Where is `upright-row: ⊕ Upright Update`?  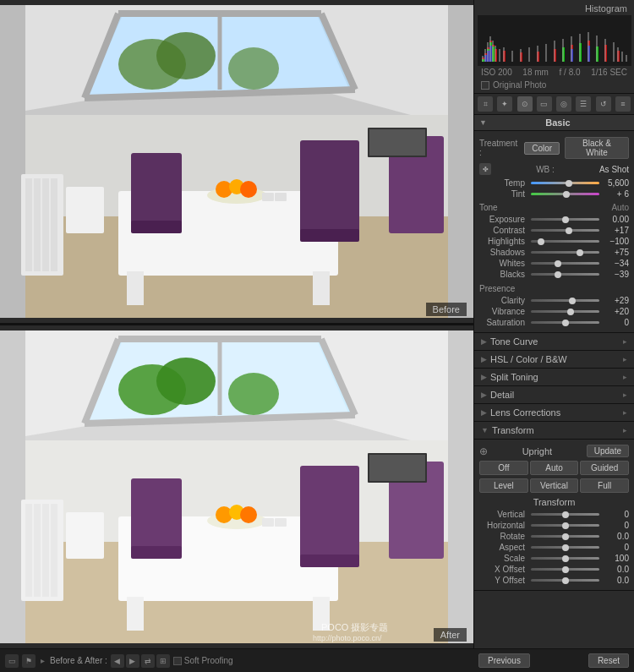 upright-row: ⊕ Upright Update is located at coordinates (555, 451).